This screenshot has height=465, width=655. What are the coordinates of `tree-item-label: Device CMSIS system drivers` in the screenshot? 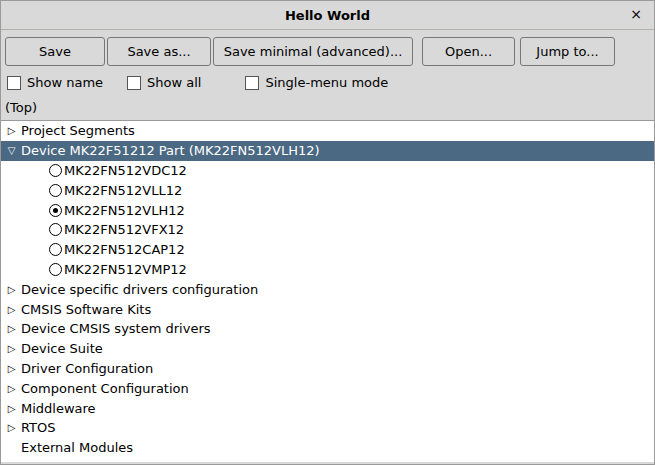 It's located at (116, 328).